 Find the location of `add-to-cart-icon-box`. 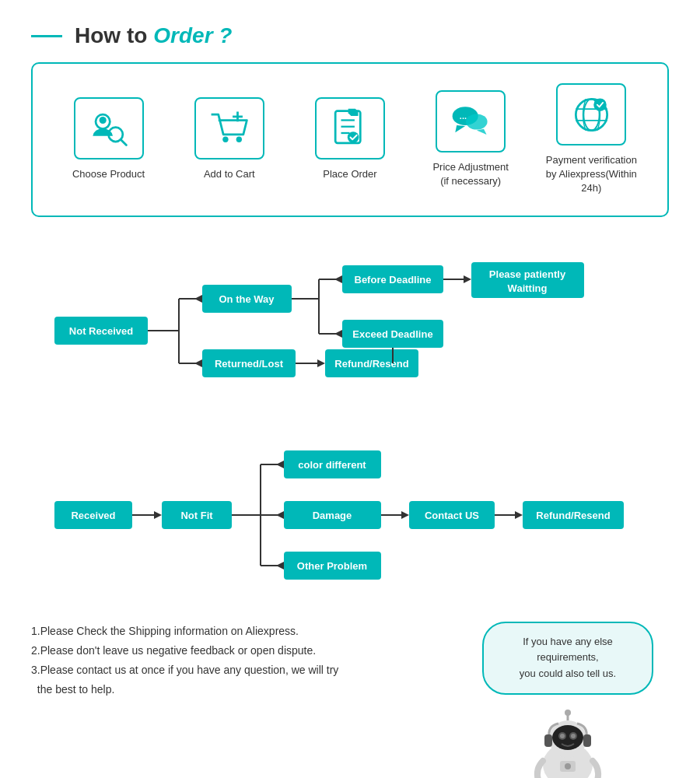

add-to-cart-icon-box is located at coordinates (229, 128).